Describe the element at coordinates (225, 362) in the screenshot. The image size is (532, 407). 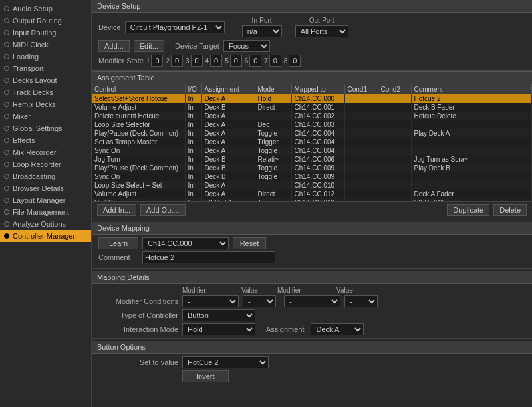
I see `hotcue-select: HotCue 2` at that location.